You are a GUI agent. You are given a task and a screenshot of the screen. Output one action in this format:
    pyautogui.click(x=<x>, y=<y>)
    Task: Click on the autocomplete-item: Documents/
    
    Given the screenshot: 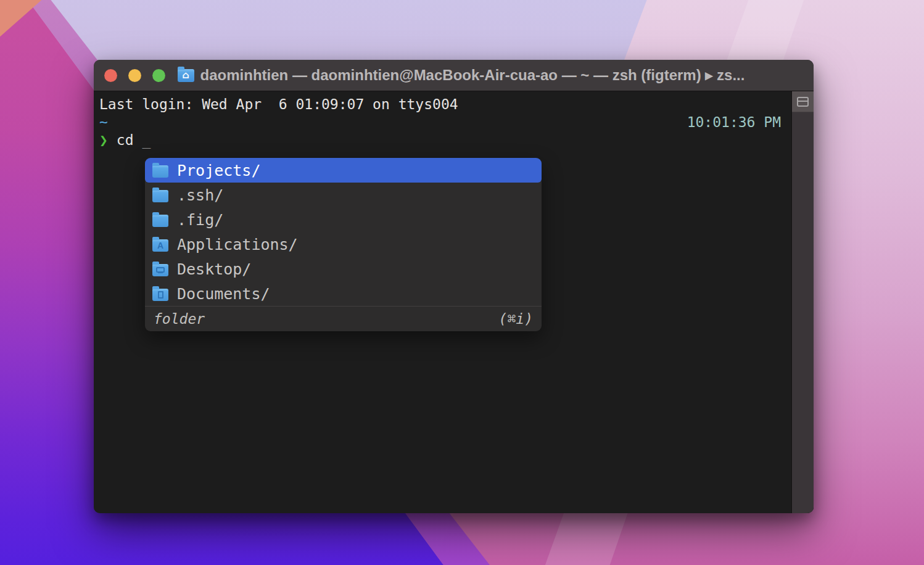 What is the action you would take?
    pyautogui.click(x=343, y=294)
    